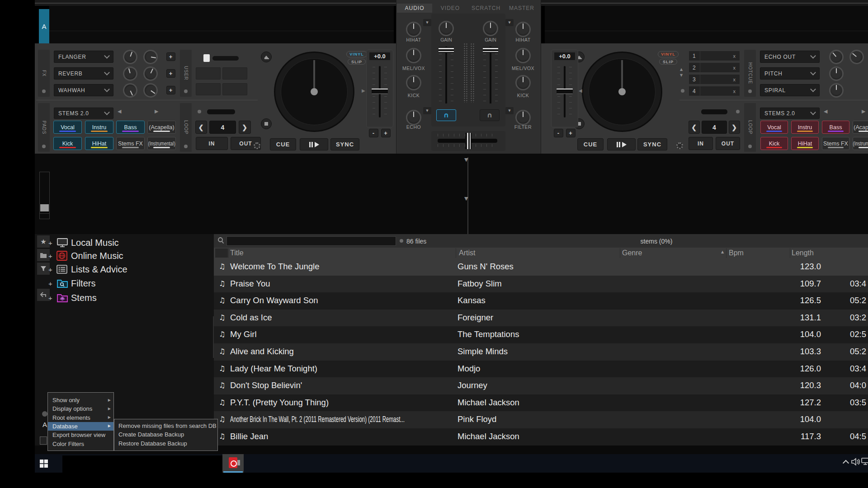 The width and height of the screenshot is (868, 488). I want to click on track-row: ♫Cold as IceForeigner131.103:2, so click(541, 318).